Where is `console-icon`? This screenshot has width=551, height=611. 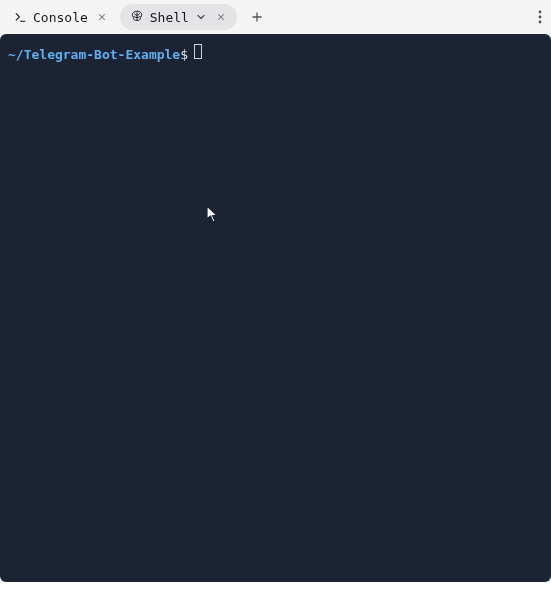 console-icon is located at coordinates (20, 18).